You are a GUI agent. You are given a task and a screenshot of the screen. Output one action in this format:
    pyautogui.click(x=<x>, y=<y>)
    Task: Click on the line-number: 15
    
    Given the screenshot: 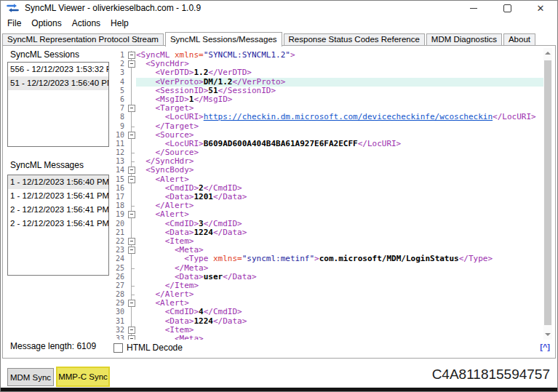 What is the action you would take?
    pyautogui.click(x=118, y=180)
    